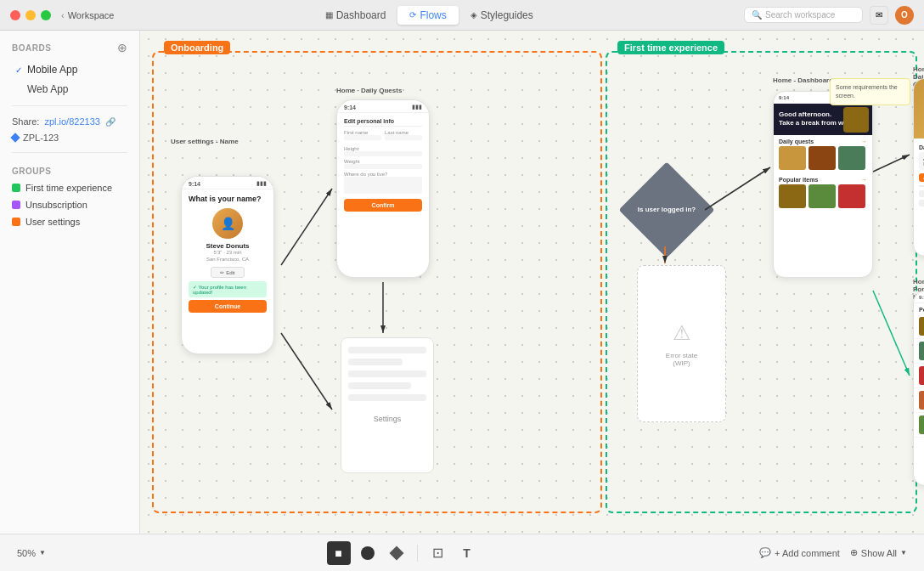 Image resolution: width=924 pixels, height=571 pixels. Describe the element at coordinates (396, 552) in the screenshot. I see `diamond-icon` at that location.